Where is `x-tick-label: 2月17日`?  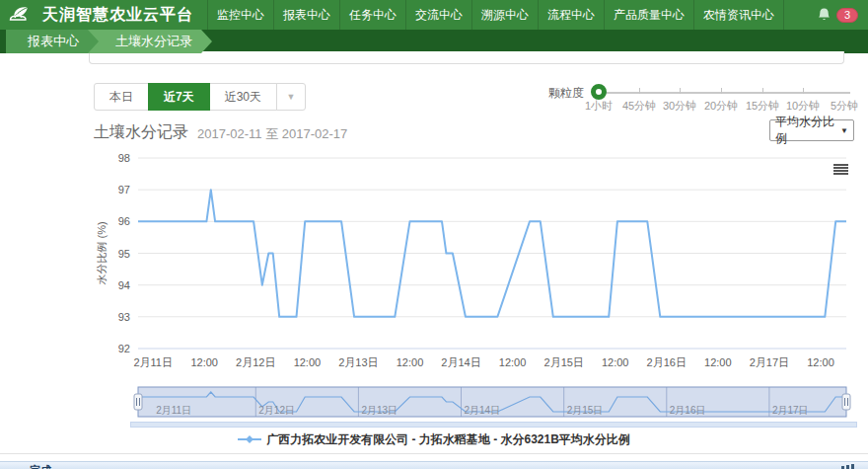 x-tick-label: 2月17日 is located at coordinates (769, 362).